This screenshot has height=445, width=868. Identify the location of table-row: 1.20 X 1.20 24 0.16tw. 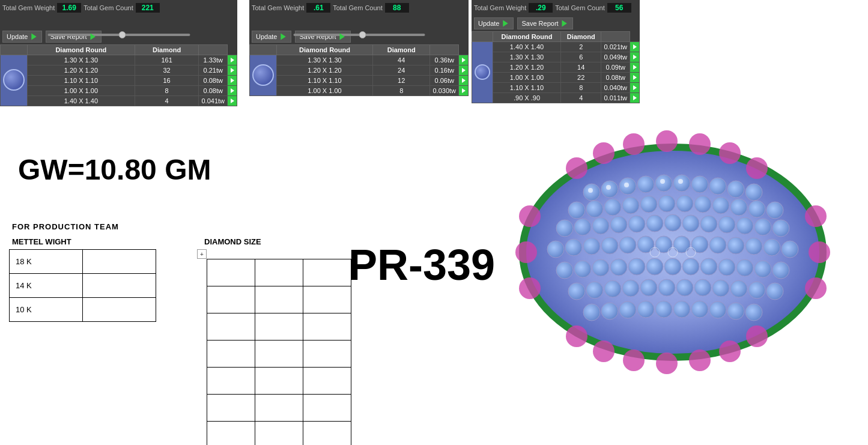
(359, 71).